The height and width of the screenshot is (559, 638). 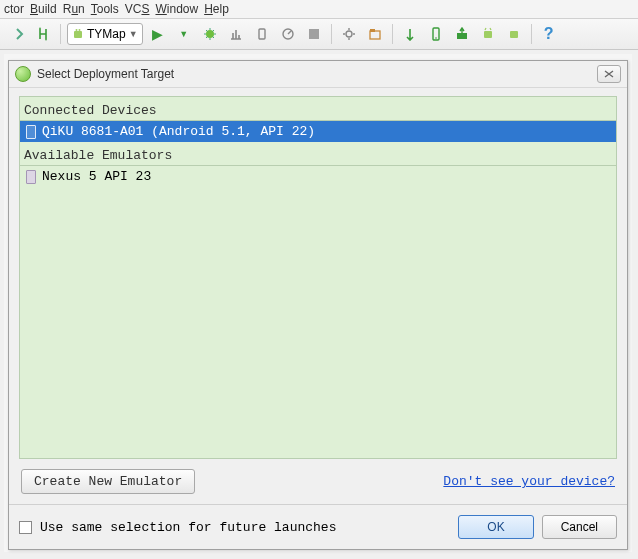 I want to click on remember-selection-checkbox, so click(x=26, y=528).